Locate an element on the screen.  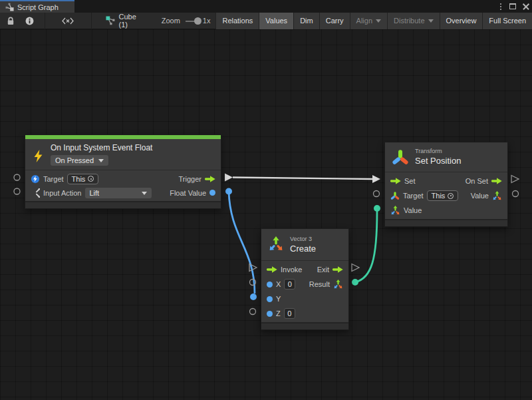
values-button: Values is located at coordinates (276, 21).